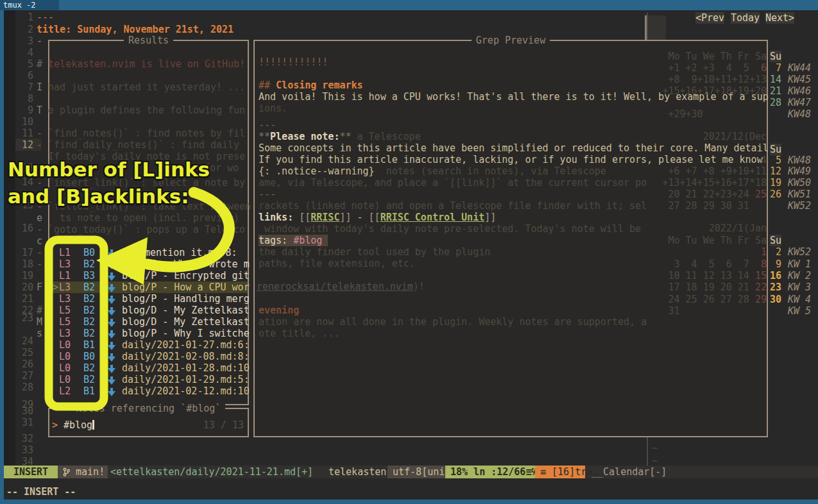 The width and height of the screenshot is (818, 504). I want to click on prompt-title: Notes referencing `#blog`, so click(149, 408).